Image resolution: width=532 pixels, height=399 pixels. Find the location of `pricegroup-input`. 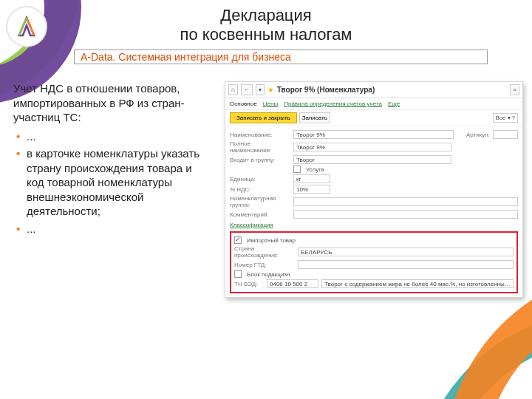

pricegroup-input is located at coordinates (406, 202).